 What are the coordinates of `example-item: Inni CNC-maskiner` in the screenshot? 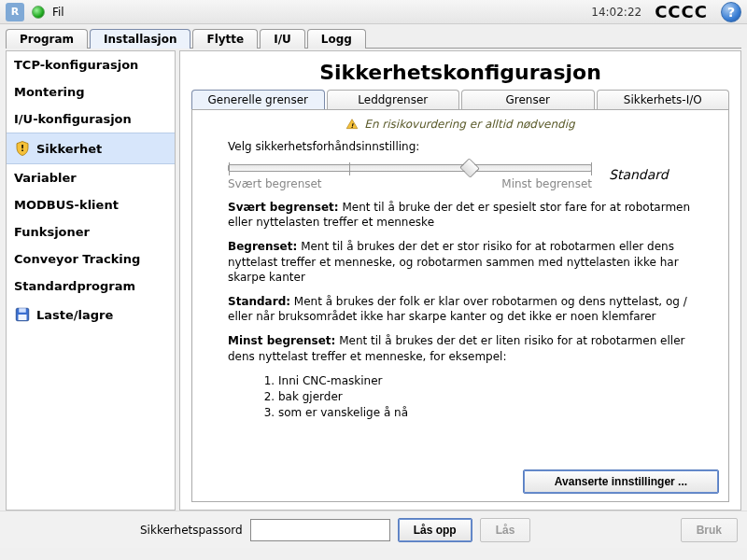 It's located at (486, 381).